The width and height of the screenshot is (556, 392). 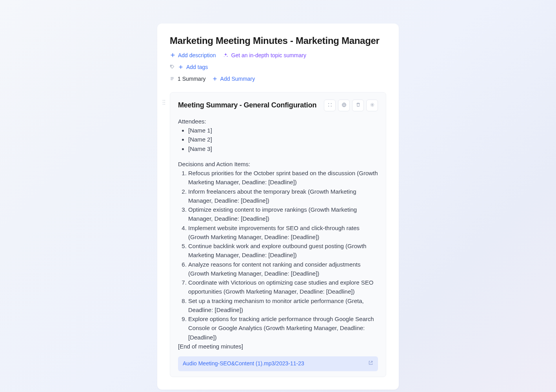 I want to click on list-icon, so click(x=172, y=79).